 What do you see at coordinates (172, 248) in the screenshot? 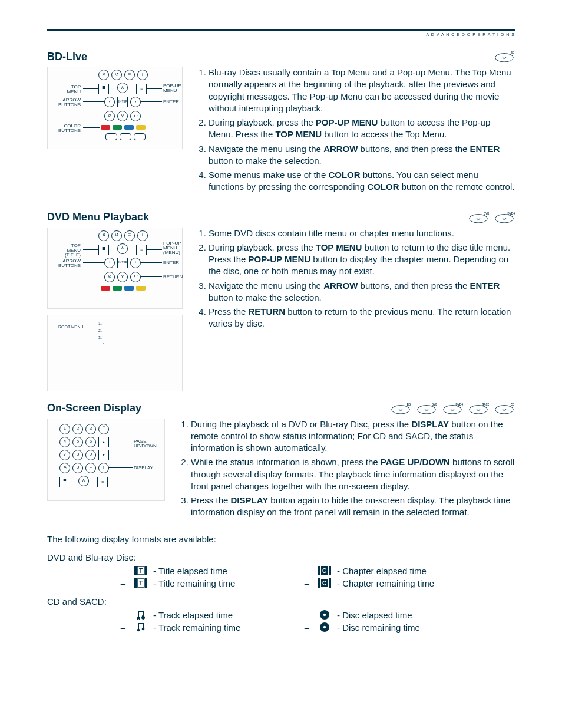
I see `lbl-popup-menu: POP-UP MENU (MENU)` at bounding box center [172, 248].